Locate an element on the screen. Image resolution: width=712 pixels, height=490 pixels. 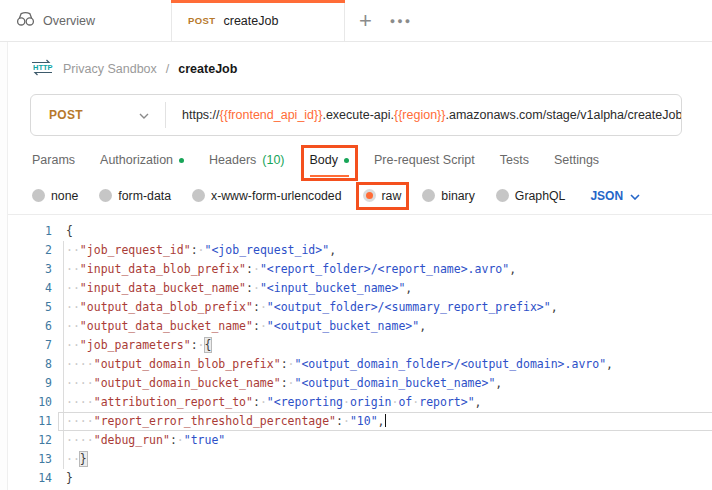
collapsed-sidebar-rail is located at coordinates (4, 266).